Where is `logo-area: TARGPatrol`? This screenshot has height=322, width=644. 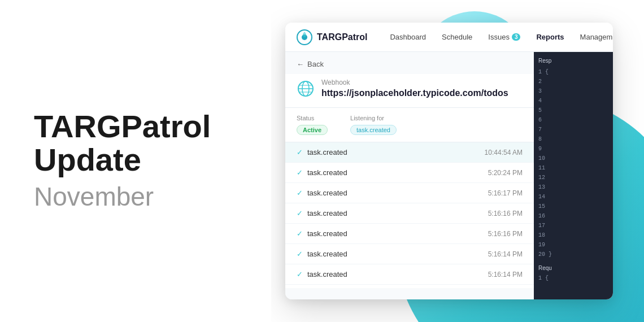 logo-area: TARGPatrol is located at coordinates (332, 37).